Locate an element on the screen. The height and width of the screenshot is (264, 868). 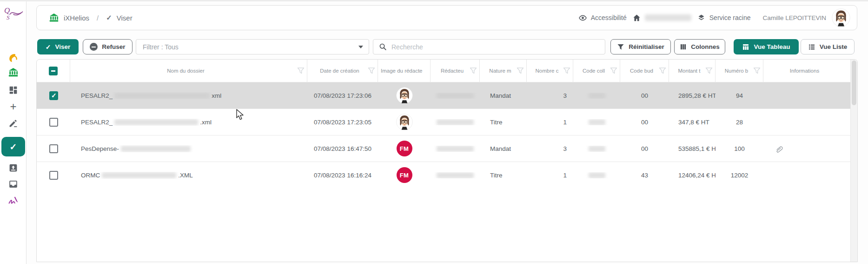
user-name: Camille LEPOITTEVIN is located at coordinates (794, 18).